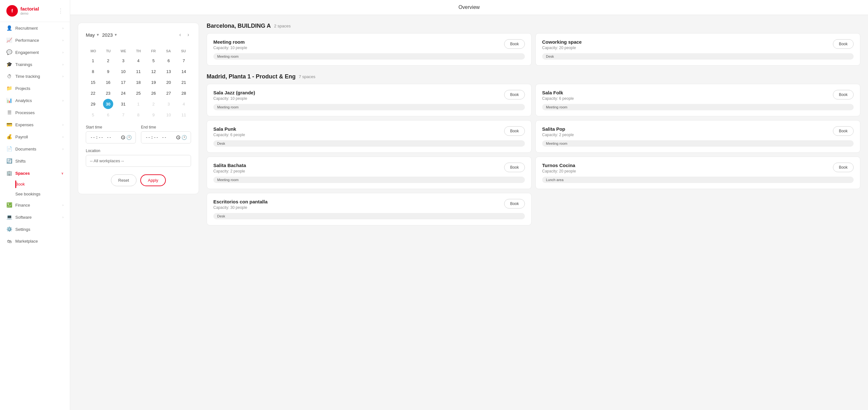 The height and width of the screenshot is (410, 868). Describe the element at coordinates (123, 93) in the screenshot. I see `cal-day-24: 24` at that location.